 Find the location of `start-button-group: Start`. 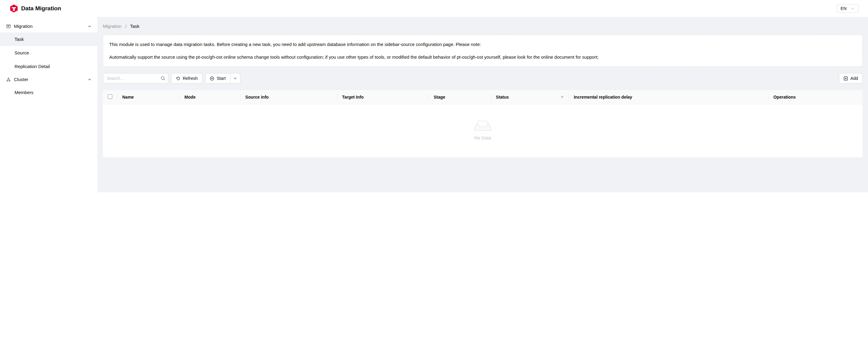

start-button-group: Start is located at coordinates (223, 78).